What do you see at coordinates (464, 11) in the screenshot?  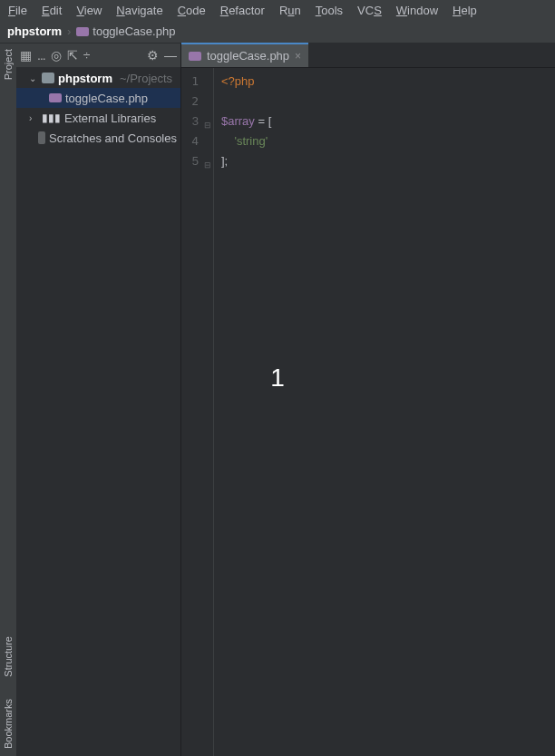 I see `menu-help: Help` at bounding box center [464, 11].